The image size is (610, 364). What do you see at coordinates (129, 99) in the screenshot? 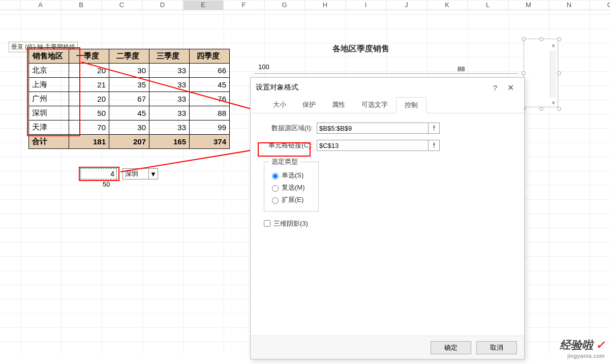
I see `sales-table: 销售地区 一季度 二季度 三季度 四季度 北京 20 30 33 66 上海 2…` at bounding box center [129, 99].